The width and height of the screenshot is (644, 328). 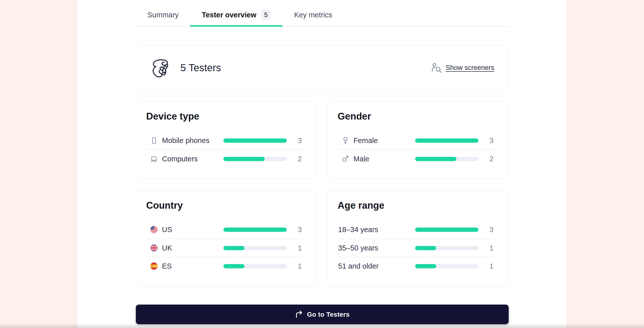 What do you see at coordinates (154, 230) in the screenshot?
I see `us-flag-icon` at bounding box center [154, 230].